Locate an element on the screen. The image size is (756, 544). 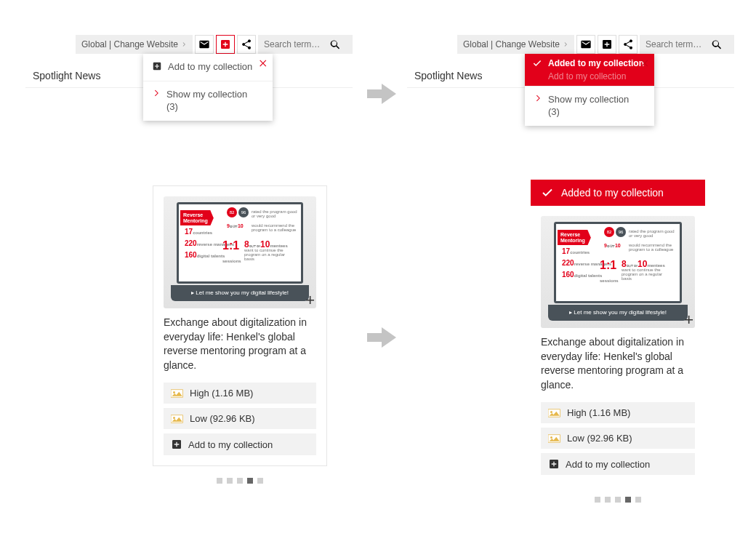
close-icon is located at coordinates (645, 63).